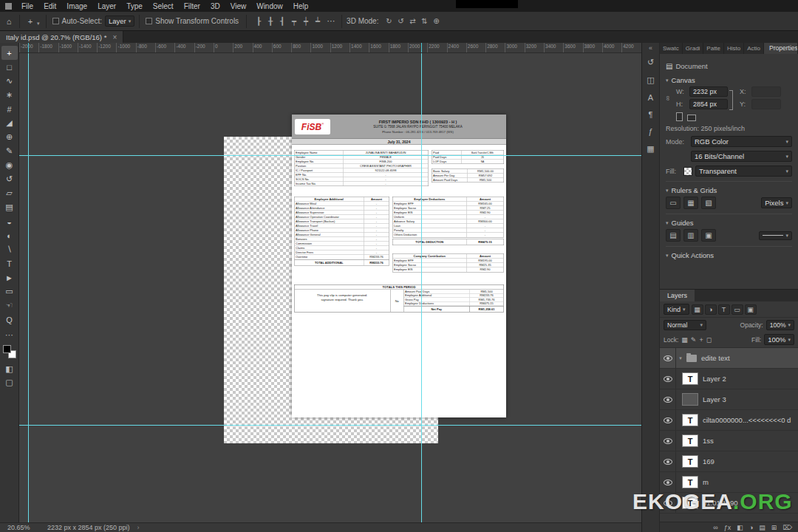 The image size is (798, 532). Describe the element at coordinates (751, 310) in the screenshot. I see `filter-smart-icon: ▣` at that location.